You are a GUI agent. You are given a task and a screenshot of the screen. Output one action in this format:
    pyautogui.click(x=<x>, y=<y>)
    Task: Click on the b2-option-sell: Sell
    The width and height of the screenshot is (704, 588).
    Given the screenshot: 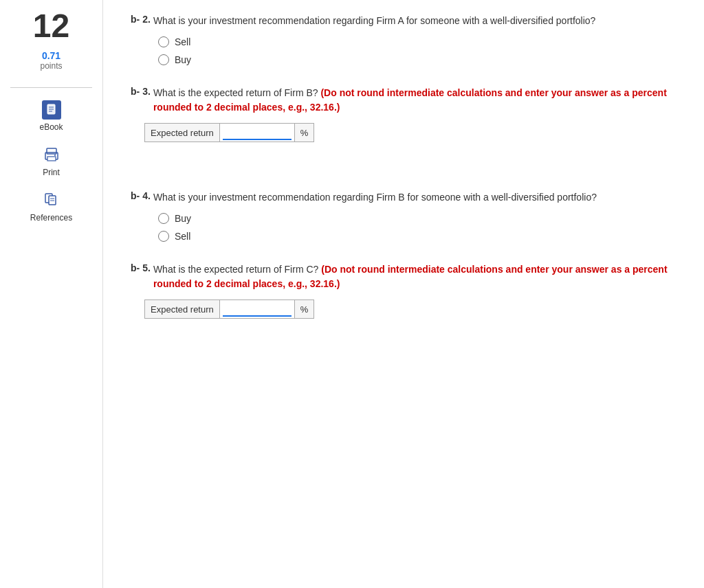 What is the action you would take?
    pyautogui.click(x=417, y=42)
    